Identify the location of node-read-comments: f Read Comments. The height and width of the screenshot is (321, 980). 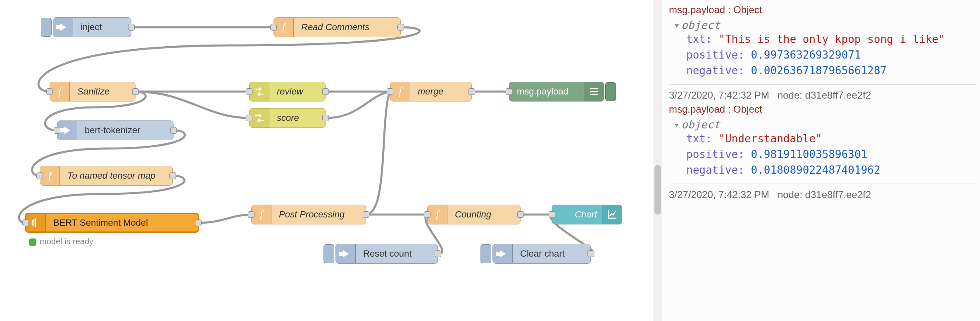
(337, 27).